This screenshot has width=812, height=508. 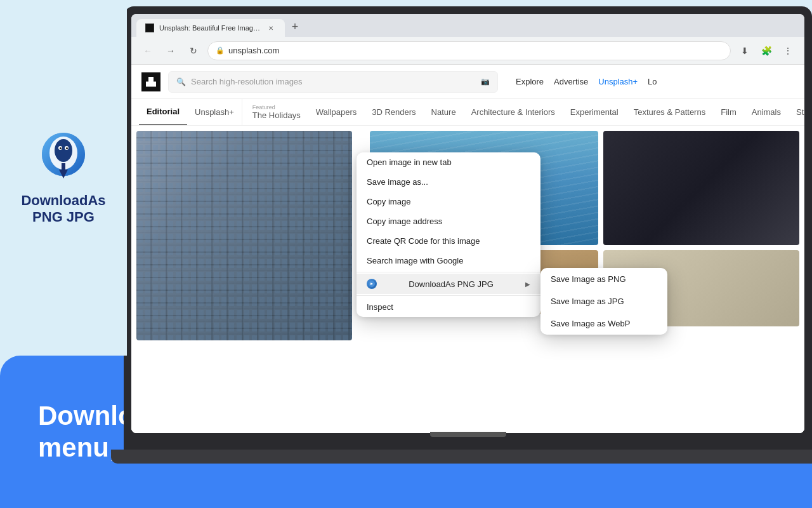 I want to click on context-menu-item-open: Open image in new tab, so click(x=449, y=163).